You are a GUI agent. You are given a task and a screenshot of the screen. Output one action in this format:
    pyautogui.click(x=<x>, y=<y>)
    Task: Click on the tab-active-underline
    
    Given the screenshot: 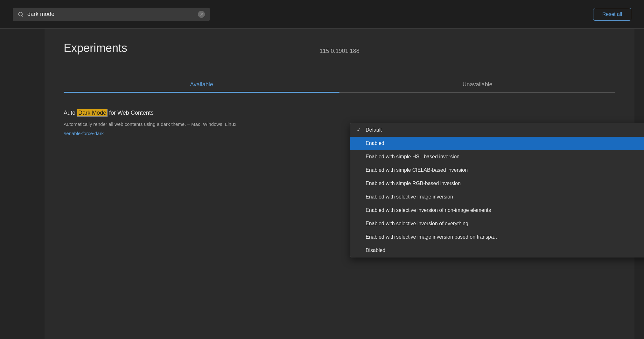 What is the action you would take?
    pyautogui.click(x=202, y=92)
    